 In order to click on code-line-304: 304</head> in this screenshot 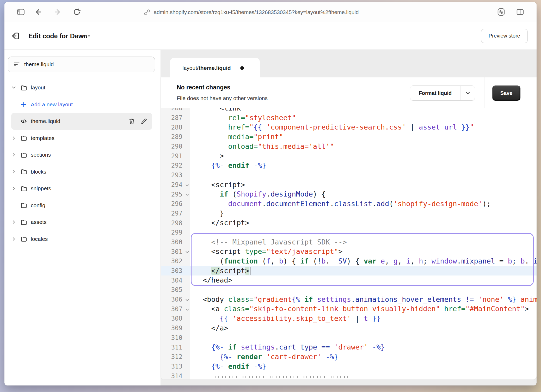, I will do `click(349, 280)`.